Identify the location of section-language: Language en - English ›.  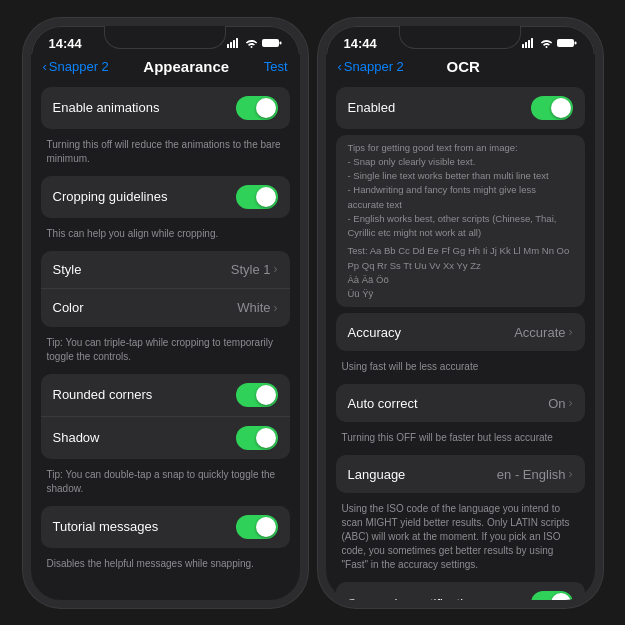
(460, 474).